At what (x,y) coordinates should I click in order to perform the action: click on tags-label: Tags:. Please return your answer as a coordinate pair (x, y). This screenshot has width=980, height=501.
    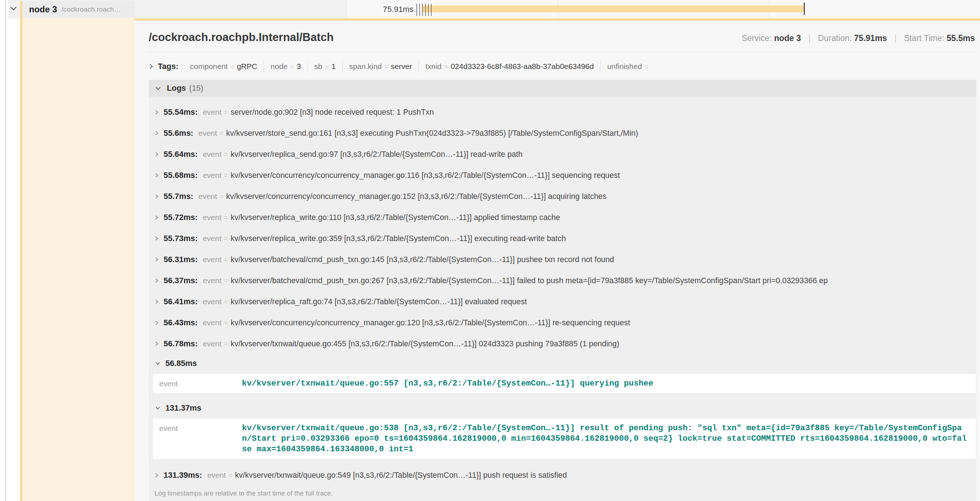
    Looking at the image, I should click on (168, 66).